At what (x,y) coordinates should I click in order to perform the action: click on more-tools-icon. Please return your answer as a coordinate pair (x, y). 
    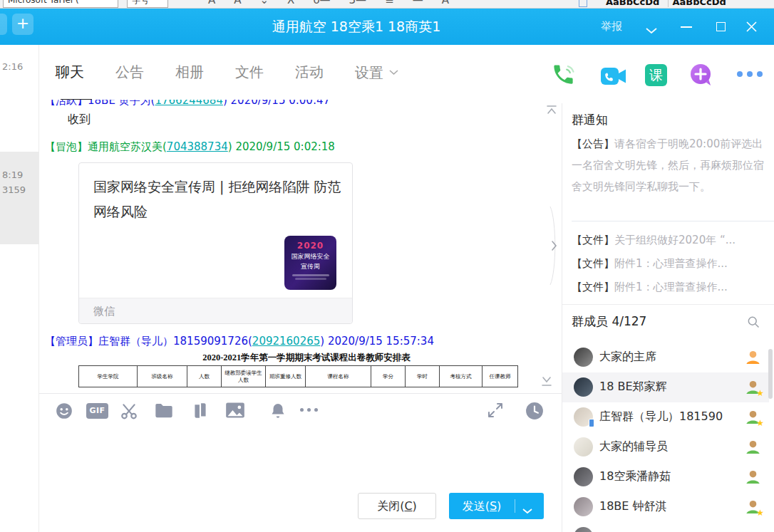
    Looking at the image, I should click on (309, 407).